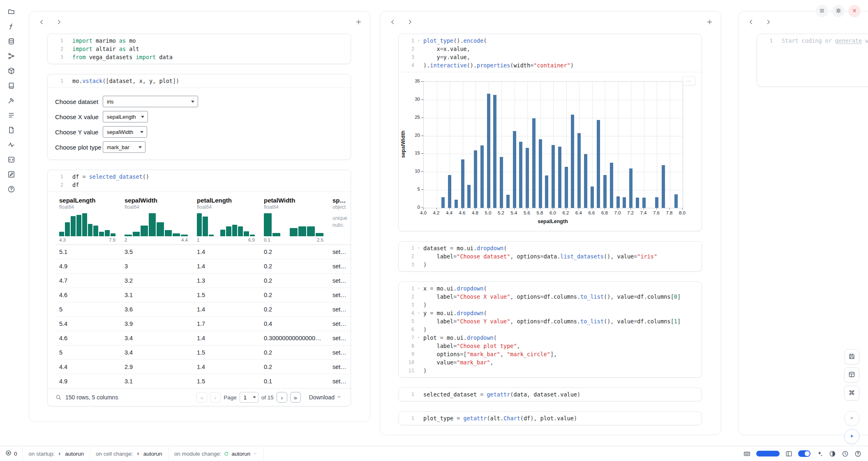 This screenshot has width=868, height=461. What do you see at coordinates (203, 324) in the screenshot?
I see `table-row: 5.43.91.70.4setosa` at bounding box center [203, 324].